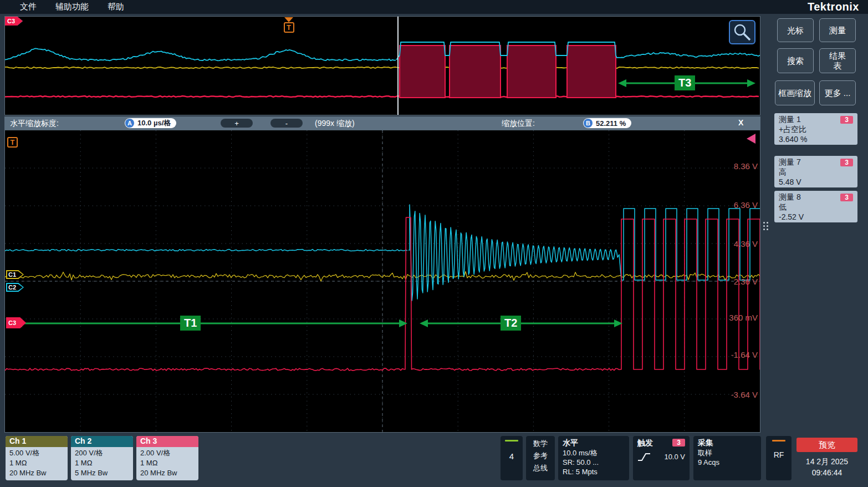  I want to click on ref-label: 参考, so click(540, 456).